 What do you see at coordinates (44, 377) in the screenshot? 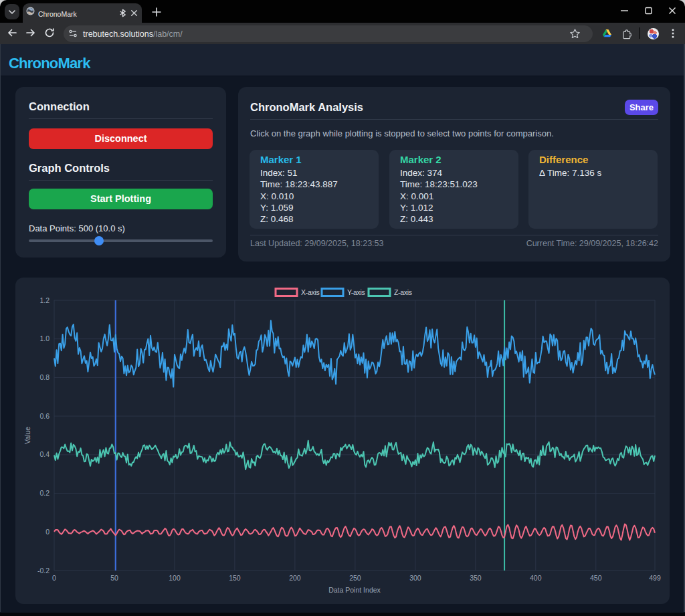
I see `svg-text: 0.8` at bounding box center [44, 377].